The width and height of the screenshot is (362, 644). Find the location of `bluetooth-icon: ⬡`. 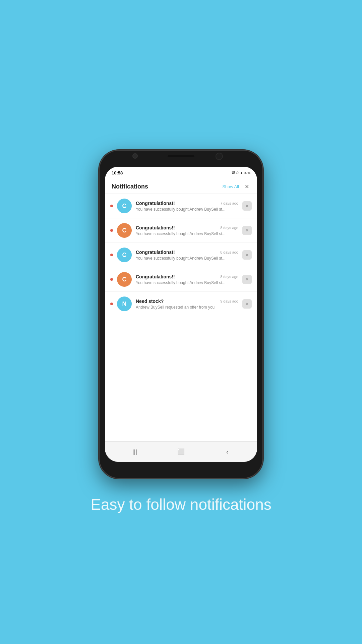

bluetooth-icon: ⬡ is located at coordinates (237, 173).